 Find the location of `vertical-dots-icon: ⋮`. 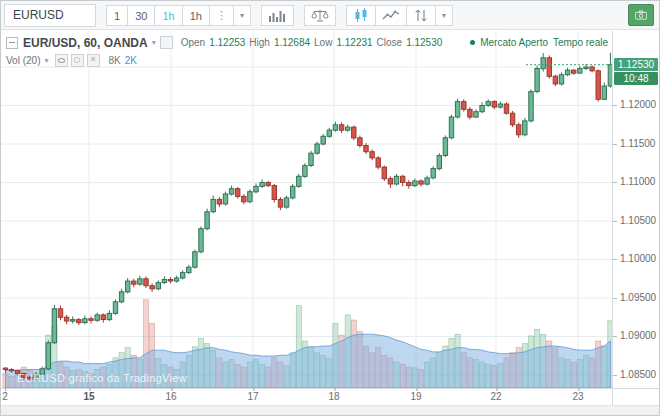

vertical-dots-icon: ⋮ is located at coordinates (222, 16).